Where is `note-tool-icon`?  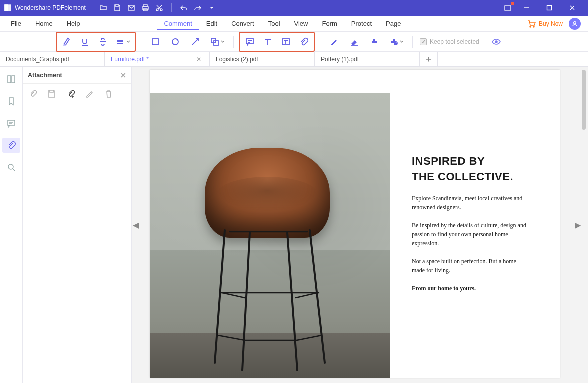 note-tool-icon is located at coordinates (250, 42).